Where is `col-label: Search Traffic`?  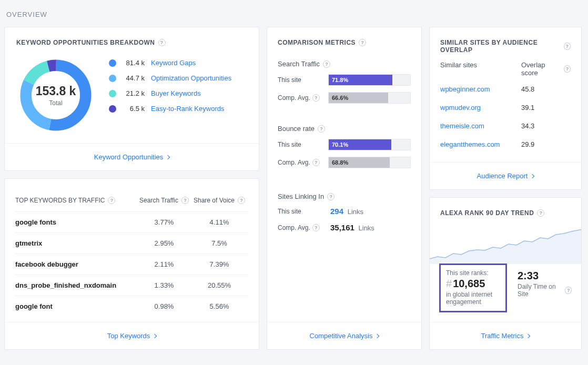
col-label: Search Traffic is located at coordinates (159, 200).